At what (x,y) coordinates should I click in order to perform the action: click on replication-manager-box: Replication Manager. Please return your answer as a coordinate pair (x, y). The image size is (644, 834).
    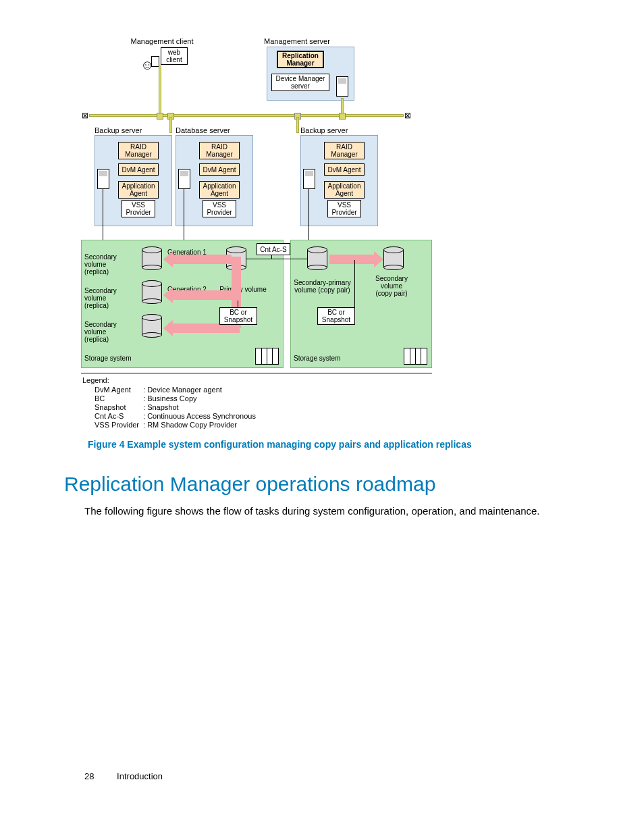
    Looking at the image, I should click on (300, 59).